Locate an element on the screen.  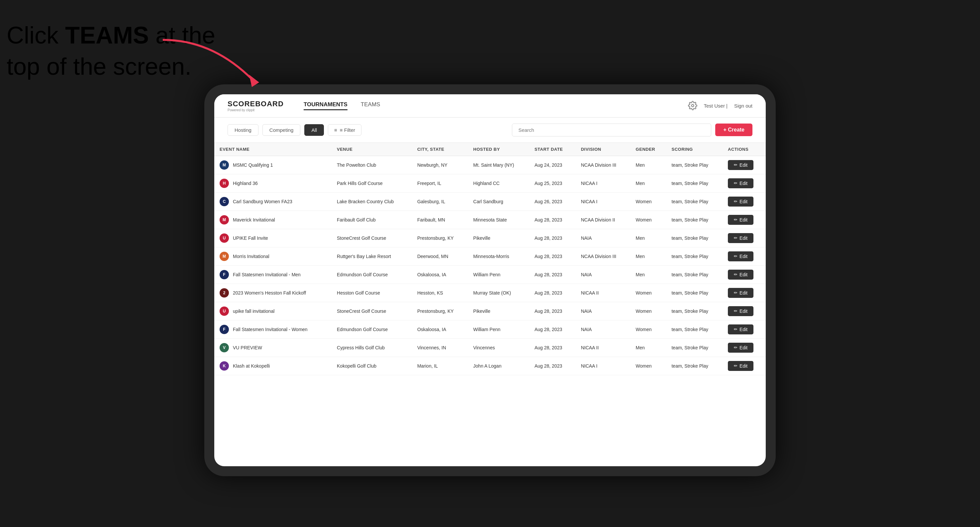
cell-hosted-by: Vincennes is located at coordinates (498, 348).